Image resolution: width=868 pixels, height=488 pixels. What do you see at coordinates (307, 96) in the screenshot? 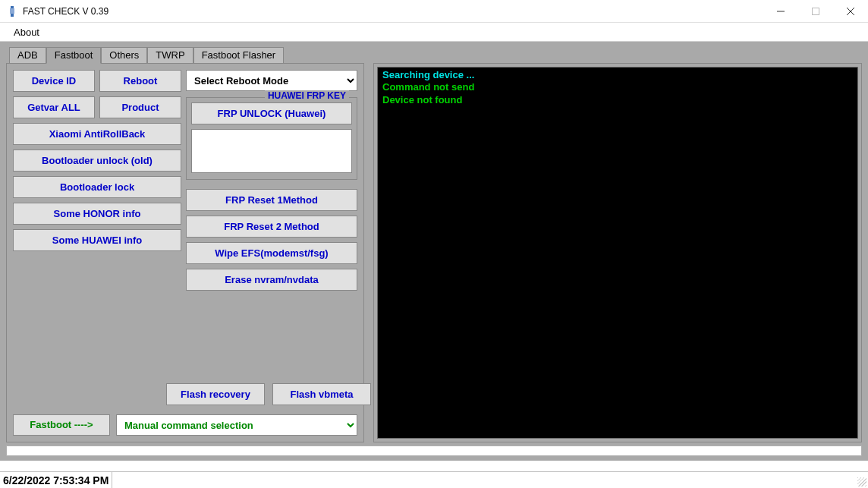
I see `huawei-frp-key-legend: HUAWEI FRP KEY` at bounding box center [307, 96].